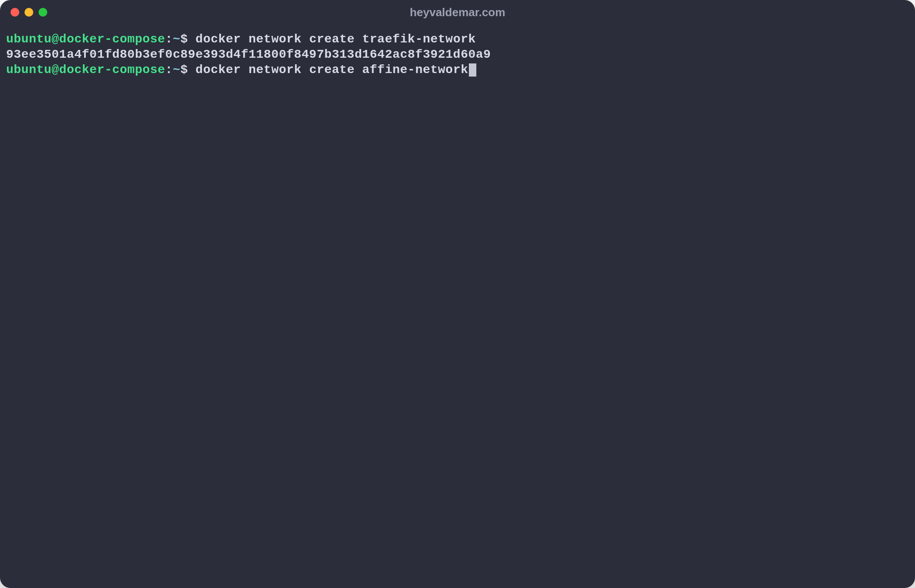 This screenshot has height=588, width=915. Describe the element at coordinates (473, 70) in the screenshot. I see `cursor-icon` at that location.